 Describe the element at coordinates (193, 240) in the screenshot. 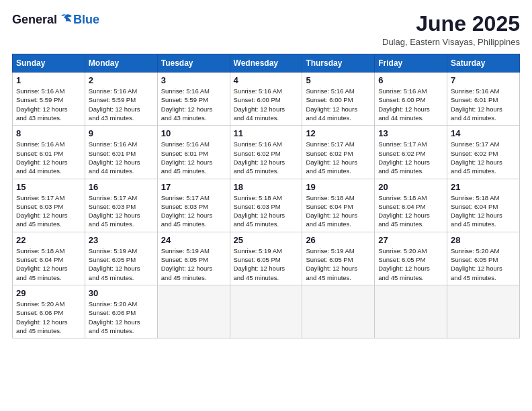

I see `day-number: 24` at that location.